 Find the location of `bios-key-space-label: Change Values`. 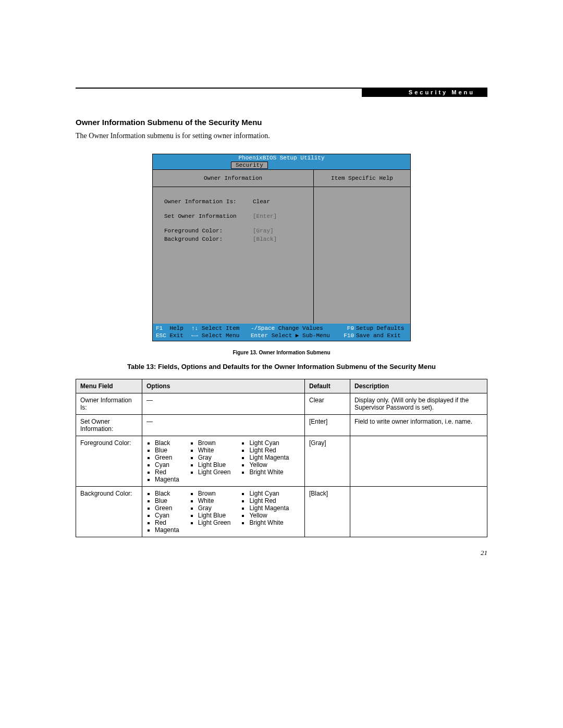

bios-key-space-label: Change Values is located at coordinates (301, 328).